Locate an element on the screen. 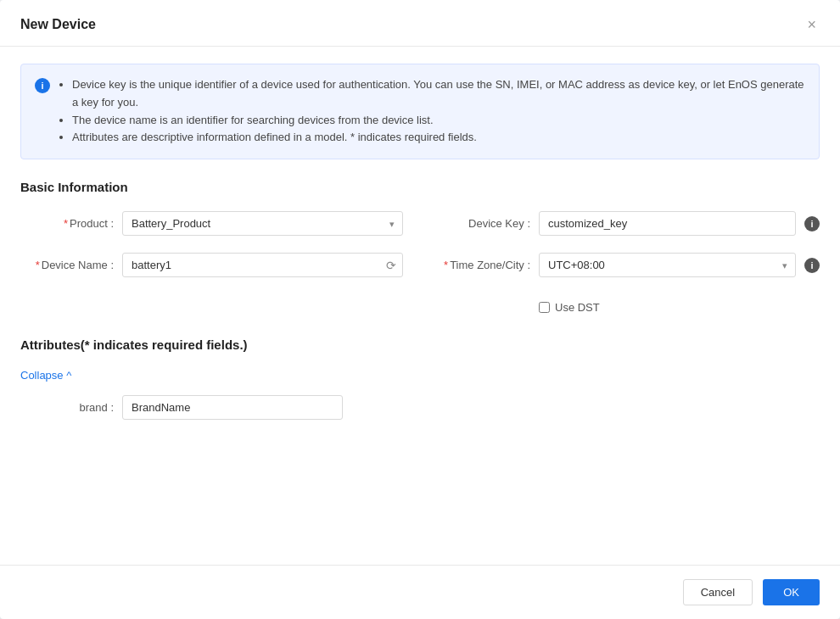 The width and height of the screenshot is (840, 619). info-box: i Device key is the unique identifier of… is located at coordinates (420, 112).